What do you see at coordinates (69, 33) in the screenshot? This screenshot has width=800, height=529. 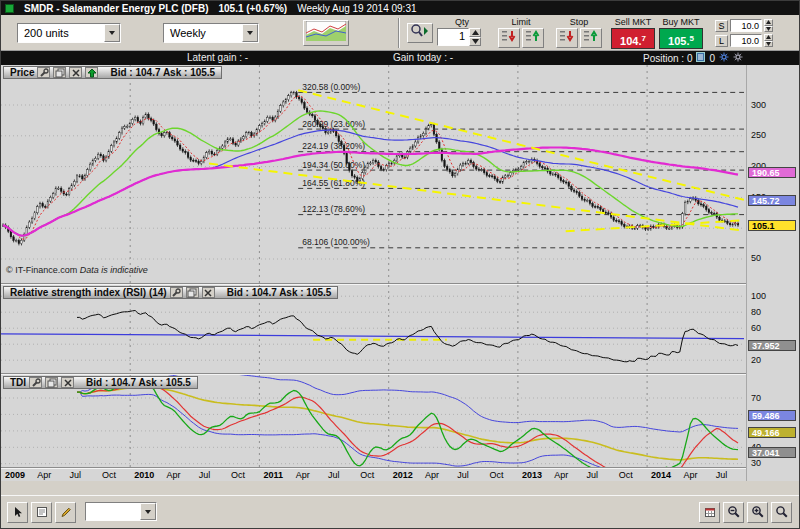 I see `units-dropdown: 200 units` at bounding box center [69, 33].